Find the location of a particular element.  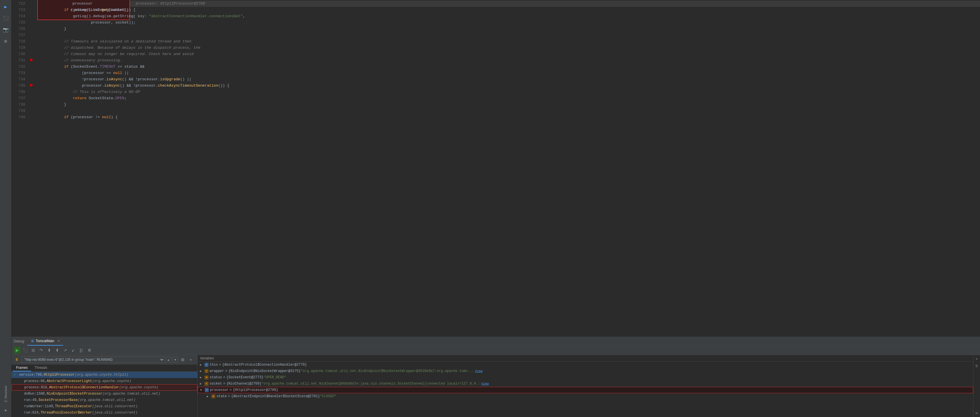

var-item-state: ▶ ● state = {AbstractEndpoint$Handler$So… is located at coordinates (585, 396).